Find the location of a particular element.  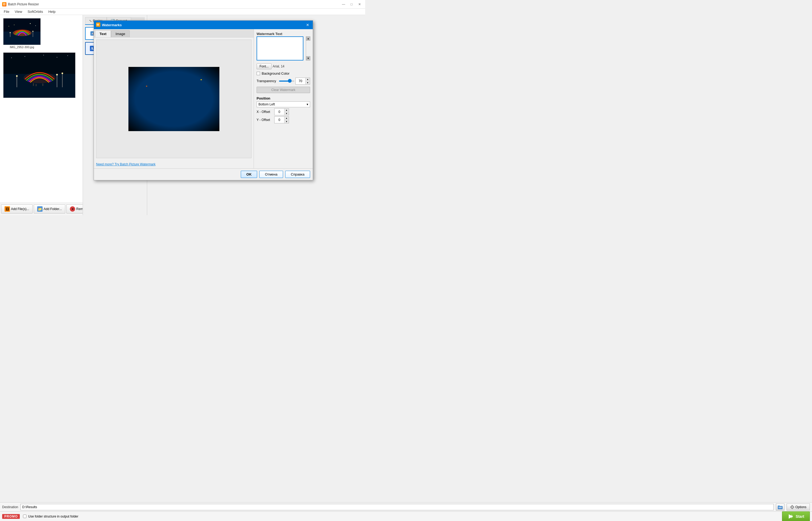

transparency-row: Transparency 70 ▲ ▼ is located at coordinates (283, 81).